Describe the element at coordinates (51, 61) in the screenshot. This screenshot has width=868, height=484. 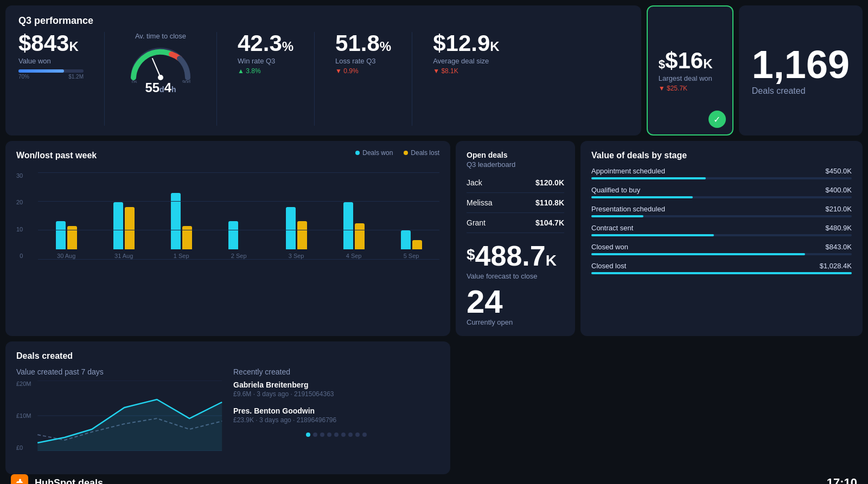
I see `value-won-label: Value won` at that location.